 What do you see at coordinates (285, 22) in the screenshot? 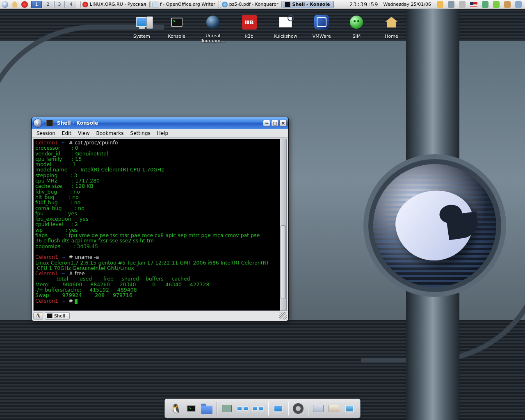
I see `kuickshow-icon` at bounding box center [285, 22].